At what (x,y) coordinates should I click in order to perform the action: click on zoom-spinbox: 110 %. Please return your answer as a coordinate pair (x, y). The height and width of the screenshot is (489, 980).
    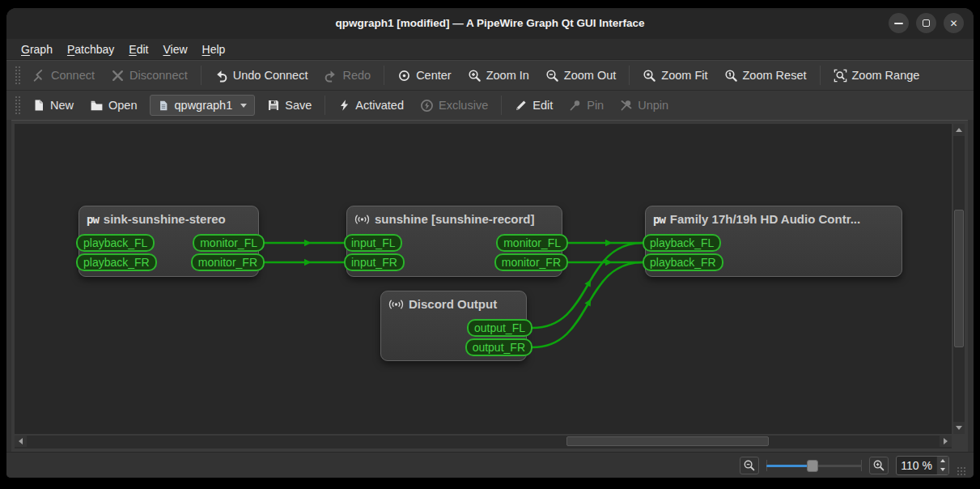
    Looking at the image, I should click on (923, 466).